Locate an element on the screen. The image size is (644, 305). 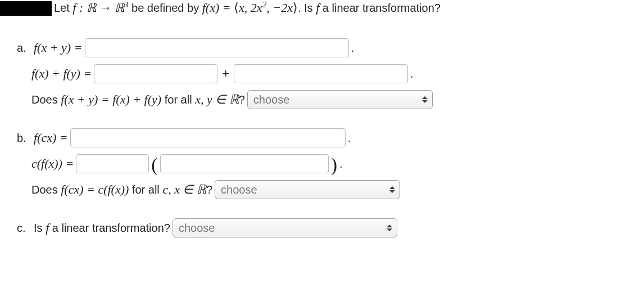
problem-prompt: Let f : ℝ → ℝ3 be defined by f(x) = ⟨x, … is located at coordinates (247, 8).